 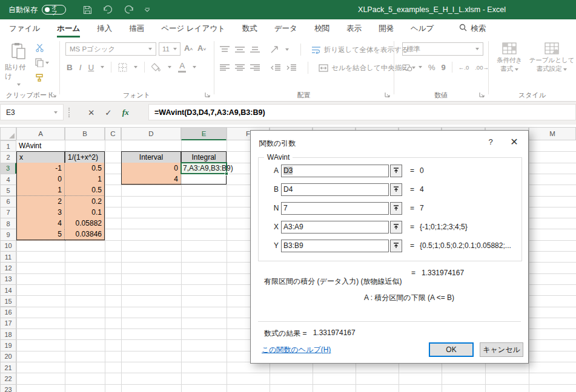 What do you see at coordinates (41, 134) in the screenshot?
I see `col-header-A: A` at bounding box center [41, 134].